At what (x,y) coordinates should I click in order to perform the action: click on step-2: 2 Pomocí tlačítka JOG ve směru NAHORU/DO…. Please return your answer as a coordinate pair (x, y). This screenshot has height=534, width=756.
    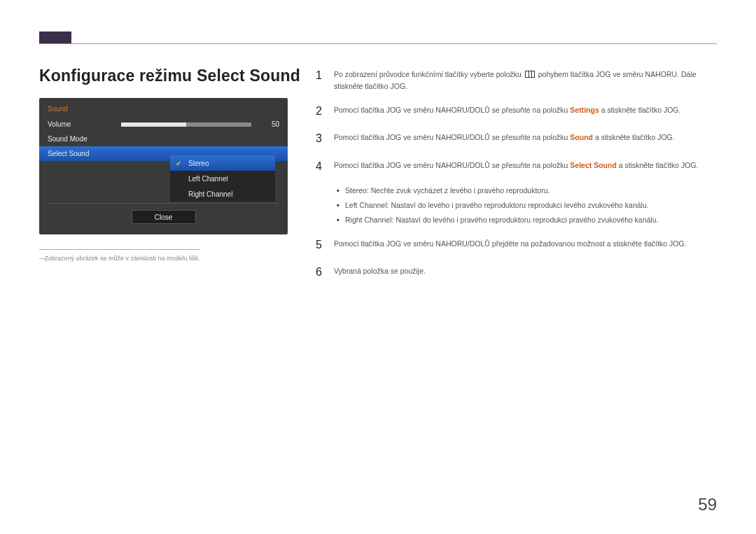
    Looking at the image, I should click on (517, 111).